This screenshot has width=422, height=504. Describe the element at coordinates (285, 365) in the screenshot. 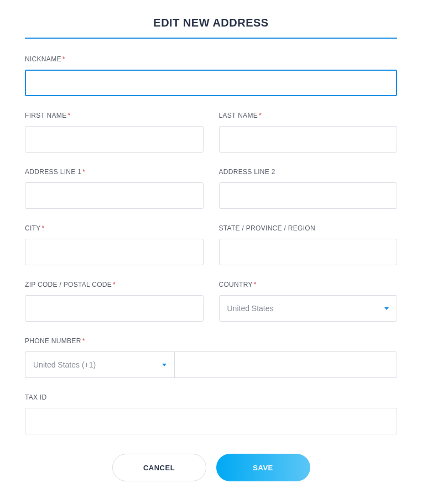

I see `phone-input` at that location.